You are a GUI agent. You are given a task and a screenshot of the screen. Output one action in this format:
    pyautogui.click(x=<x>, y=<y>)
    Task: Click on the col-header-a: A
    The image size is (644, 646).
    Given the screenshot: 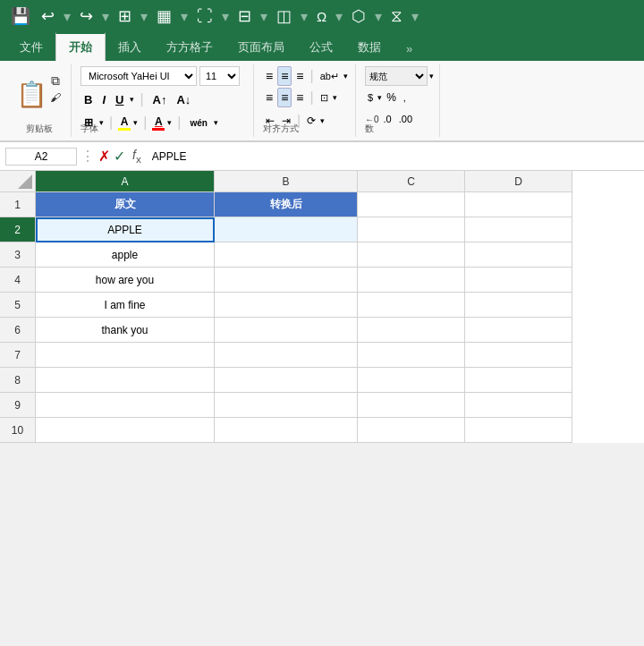 What is the action you would take?
    pyautogui.click(x=125, y=182)
    